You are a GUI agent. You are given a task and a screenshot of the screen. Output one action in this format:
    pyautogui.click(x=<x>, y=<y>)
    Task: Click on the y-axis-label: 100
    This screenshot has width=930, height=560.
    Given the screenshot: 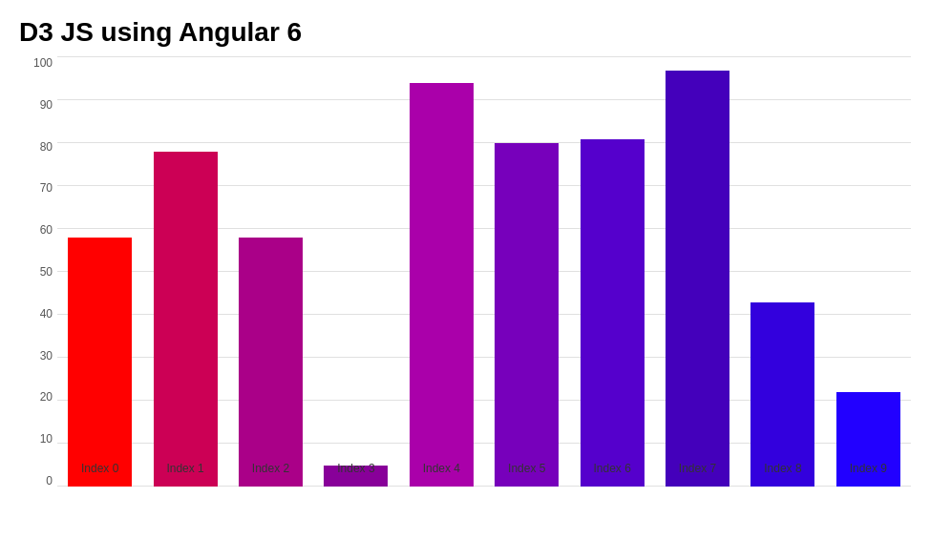 What is the action you would take?
    pyautogui.click(x=43, y=63)
    